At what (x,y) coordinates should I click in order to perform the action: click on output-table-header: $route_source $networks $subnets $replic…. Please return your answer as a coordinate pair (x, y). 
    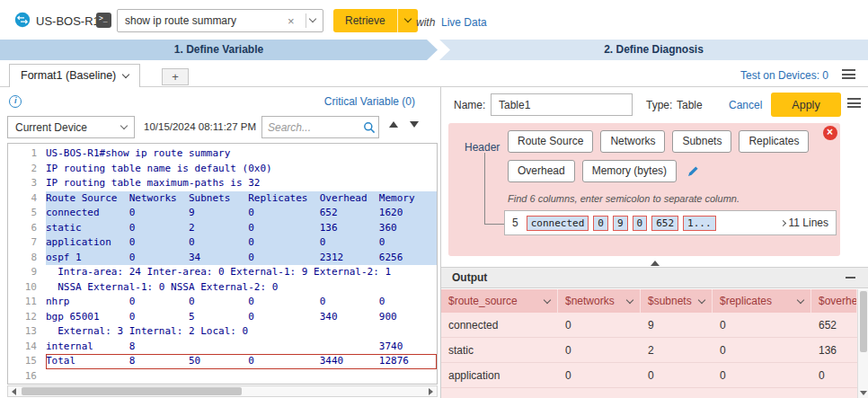
    Looking at the image, I should click on (649, 301).